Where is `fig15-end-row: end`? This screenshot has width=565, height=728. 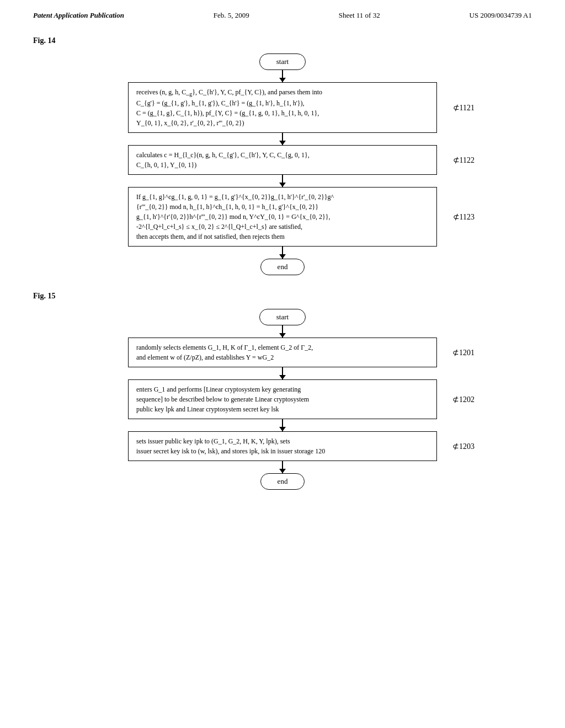
fig15-end-row: end is located at coordinates (282, 481).